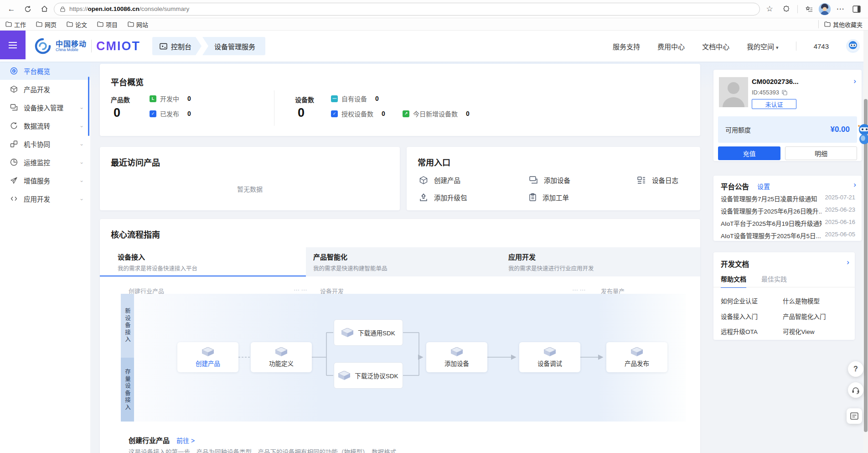  I want to click on quick-add-ticket: 添加工单, so click(549, 197).